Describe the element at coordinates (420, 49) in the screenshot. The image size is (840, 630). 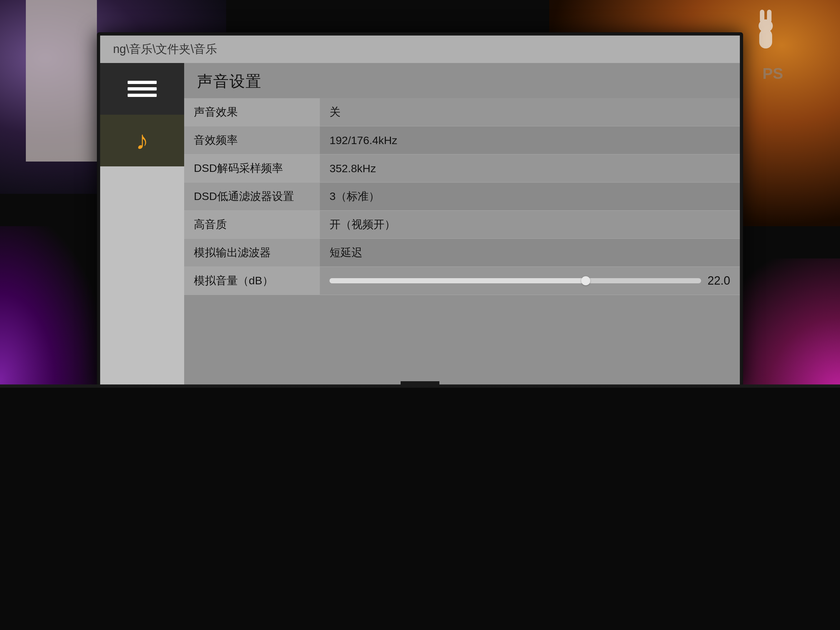
I see `breadcrumb: ng\音乐\文件夹\音乐` at that location.